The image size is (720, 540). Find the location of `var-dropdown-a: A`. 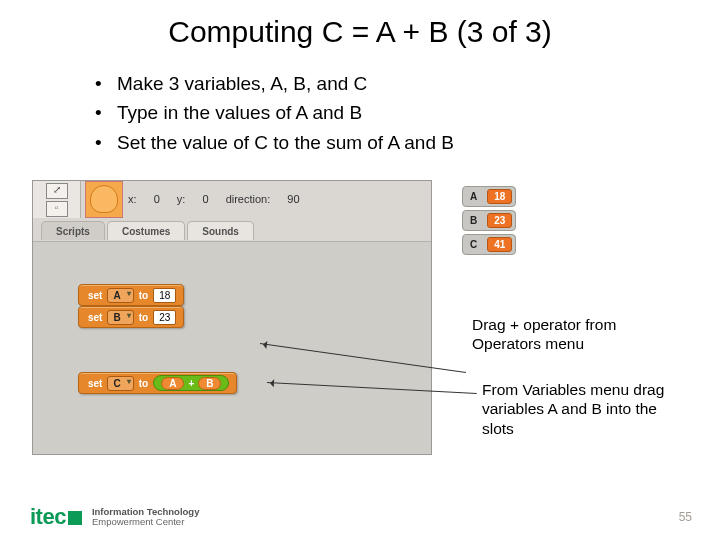

var-dropdown-a: A is located at coordinates (120, 296).